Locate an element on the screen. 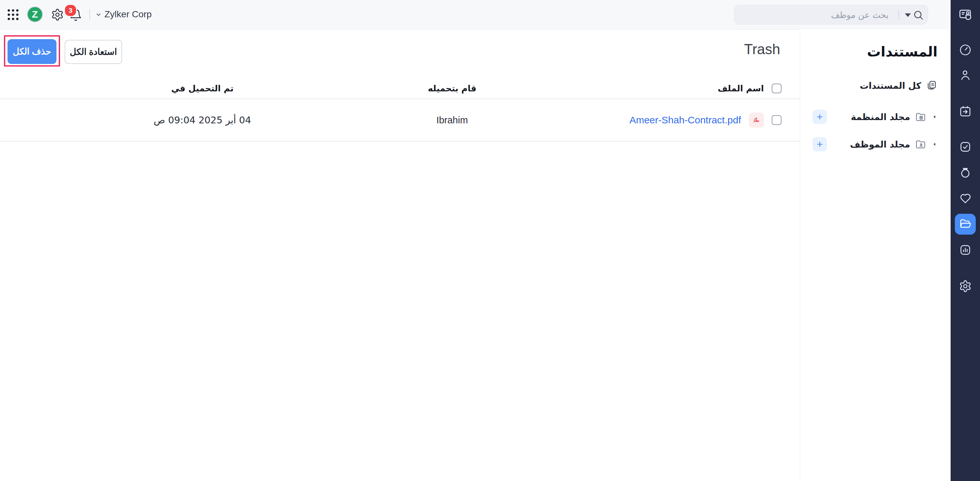  settings-icon is located at coordinates (57, 14).